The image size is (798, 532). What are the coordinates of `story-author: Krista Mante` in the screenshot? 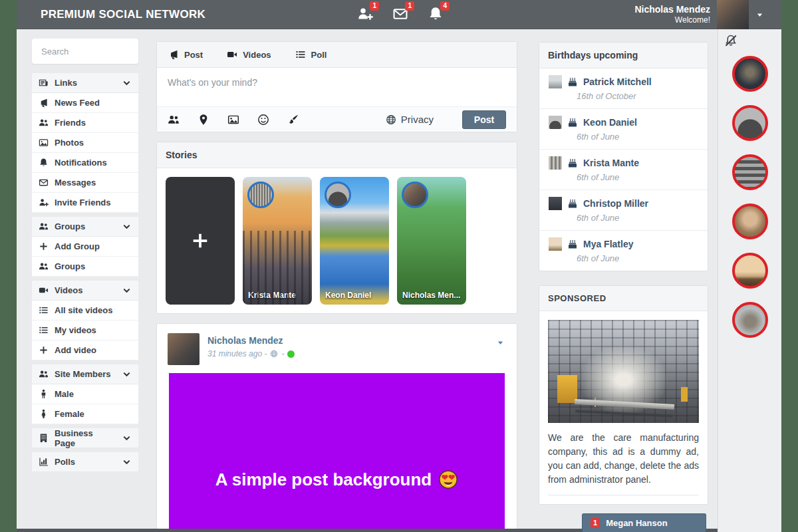 It's located at (279, 295).